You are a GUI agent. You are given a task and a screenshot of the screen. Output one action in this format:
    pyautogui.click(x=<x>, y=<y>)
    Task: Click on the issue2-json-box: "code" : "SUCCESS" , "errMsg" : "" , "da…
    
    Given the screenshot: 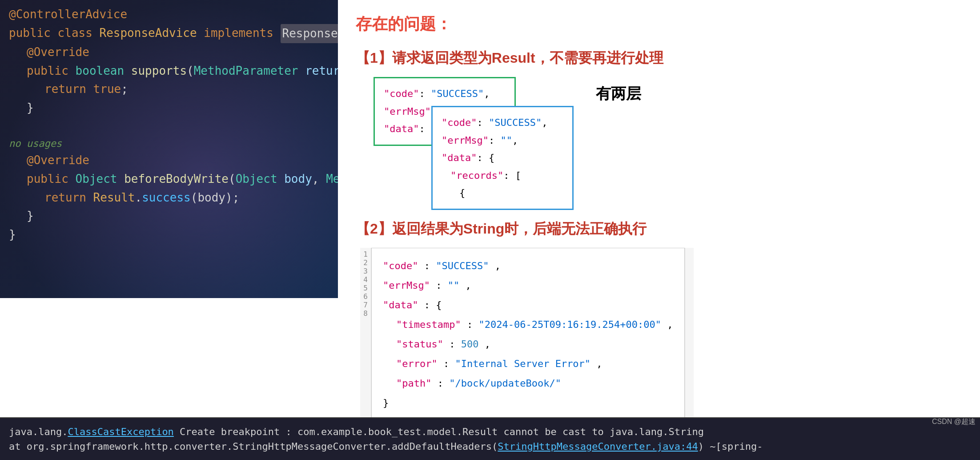 What is the action you would take?
    pyautogui.click(x=528, y=333)
    